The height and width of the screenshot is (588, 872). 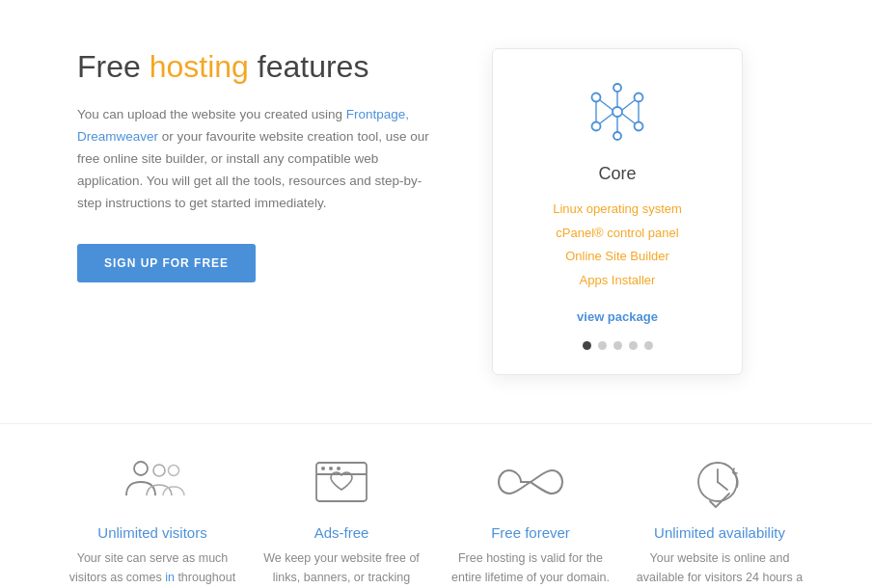 I want to click on feature-item-1: Linux operating system, so click(x=617, y=210).